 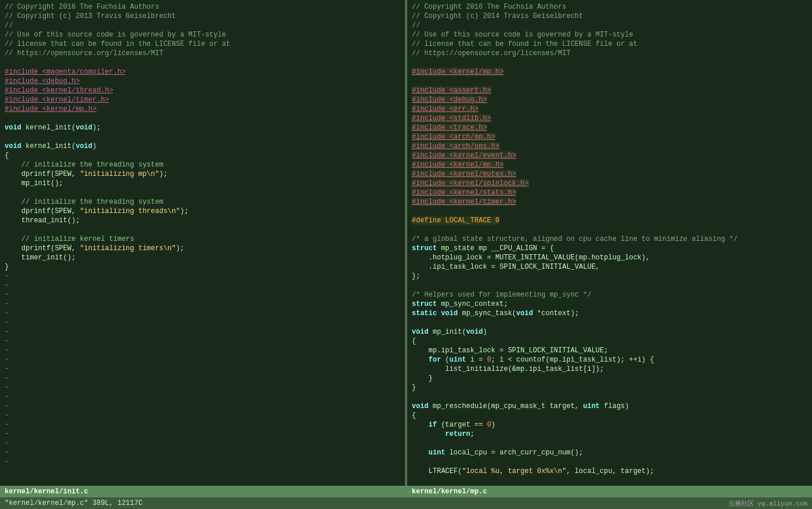 I want to click on code-line: // initialize the threading system, so click(x=202, y=202).